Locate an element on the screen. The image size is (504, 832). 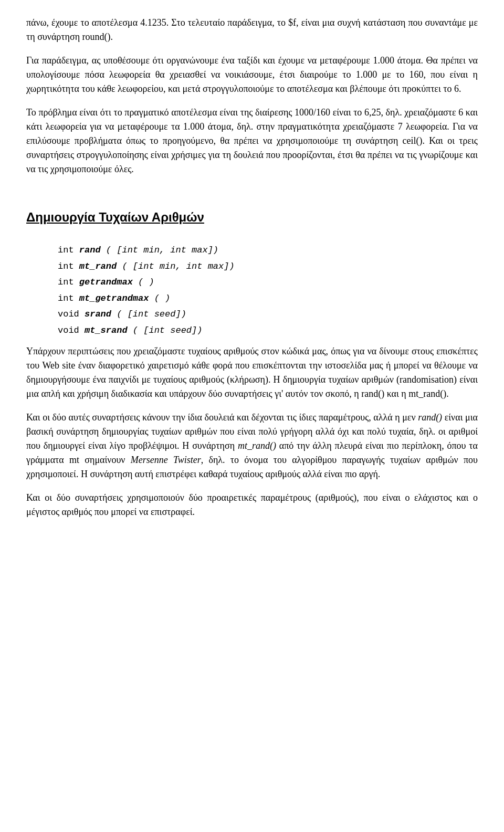
section-heading-random-numbers: Δημιουργία Τυχαίων Αριθμών is located at coordinates (252, 217).